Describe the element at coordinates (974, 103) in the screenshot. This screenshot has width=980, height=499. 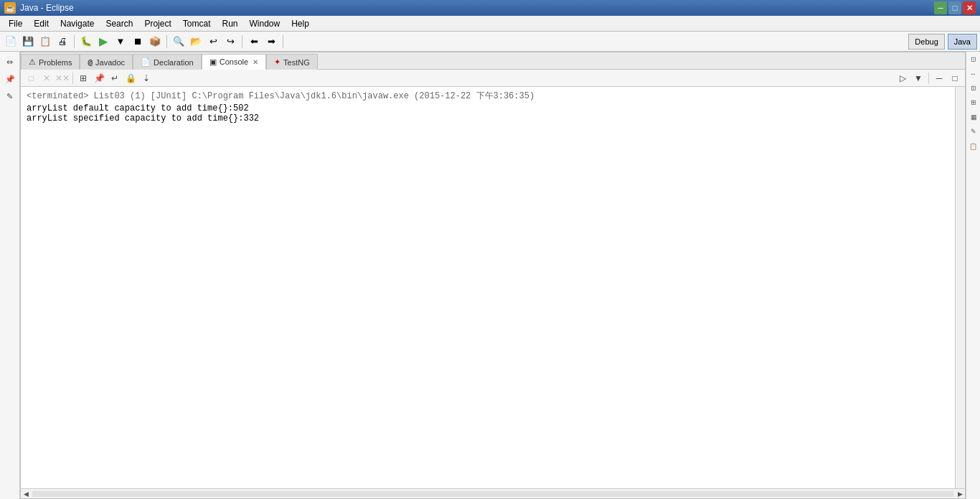
I see `far-right-btn-4: ⊞` at that location.